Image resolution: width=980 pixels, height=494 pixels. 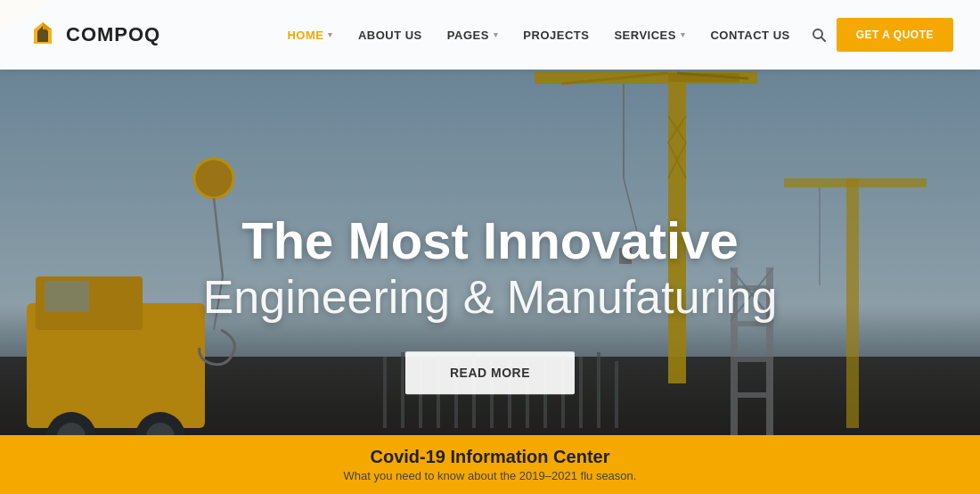 I want to click on logo-text: COMPOQ, so click(x=113, y=35).